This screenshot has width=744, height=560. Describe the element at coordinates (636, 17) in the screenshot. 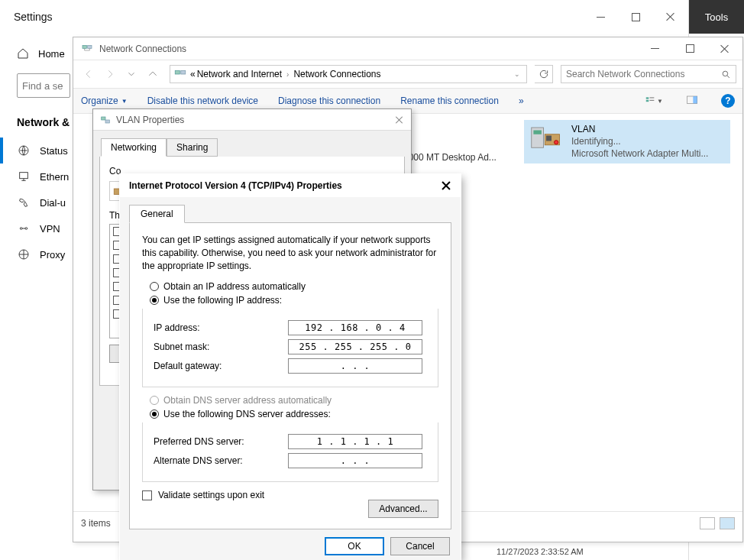

I see `maximize-button` at that location.